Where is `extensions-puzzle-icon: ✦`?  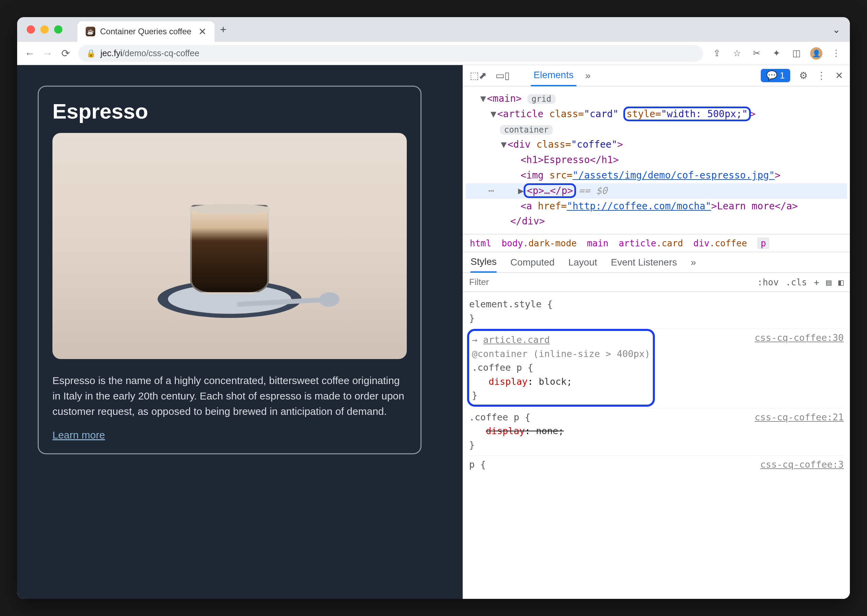
extensions-puzzle-icon: ✦ is located at coordinates (776, 53).